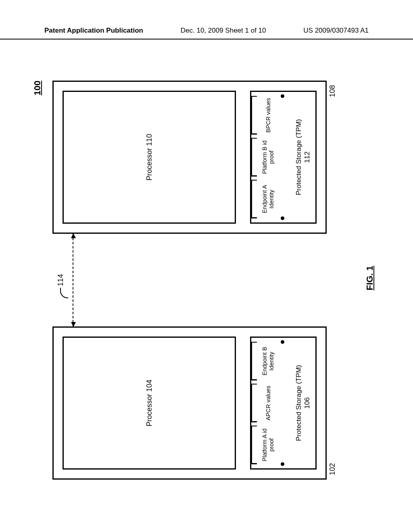  Describe the element at coordinates (94, 31) in the screenshot. I see `header-publication: Patent Application Publication` at that location.